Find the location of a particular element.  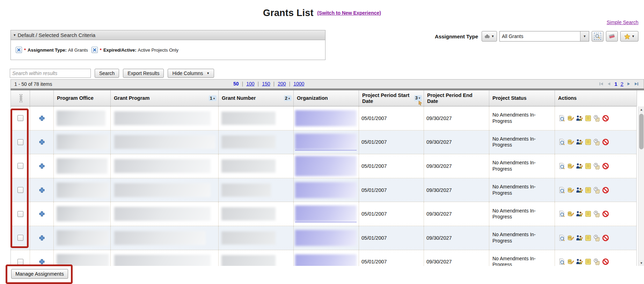

header-program-office: Program Office is located at coordinates (82, 98).